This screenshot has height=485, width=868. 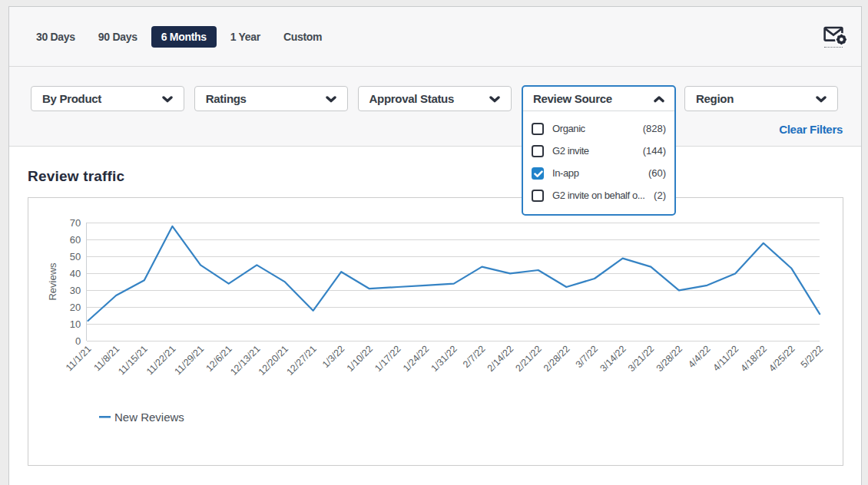 What do you see at coordinates (245, 361) in the screenshot?
I see `svg-text: 12/13/21` at bounding box center [245, 361].